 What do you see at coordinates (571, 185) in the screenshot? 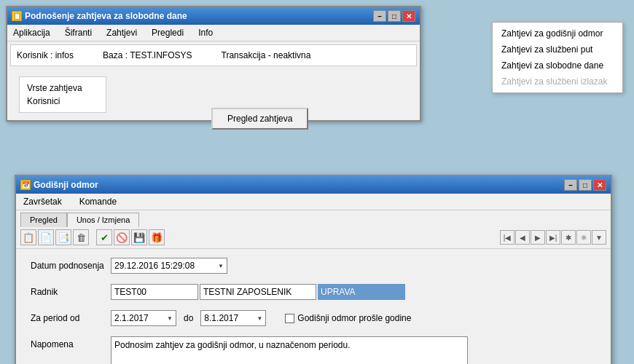
I see `inner-minimize-button: –` at bounding box center [571, 185].